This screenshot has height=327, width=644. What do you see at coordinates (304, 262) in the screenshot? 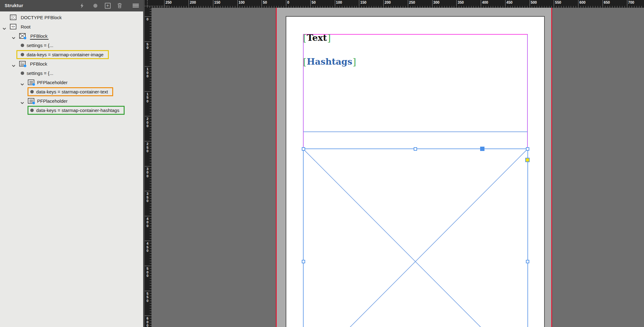
I see `handle-left-middle` at bounding box center [304, 262].